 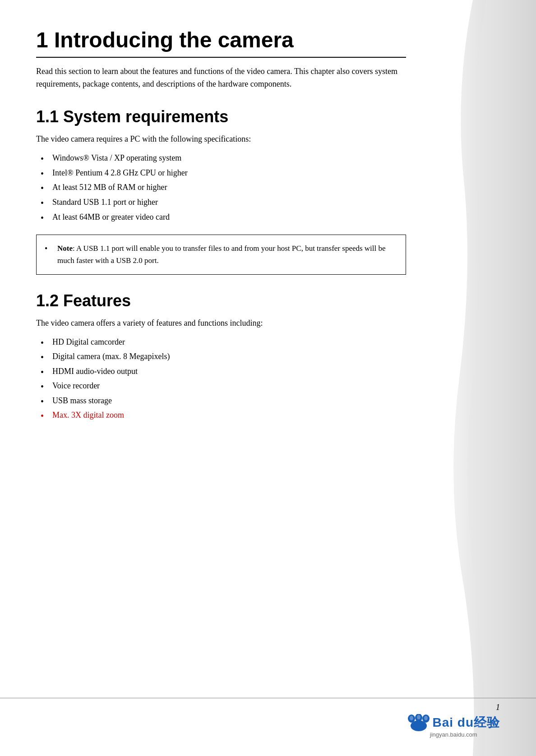 What do you see at coordinates (268, 718) in the screenshot?
I see `footer: 1 Bai du经验 jingyan.baidu.com` at bounding box center [268, 718].